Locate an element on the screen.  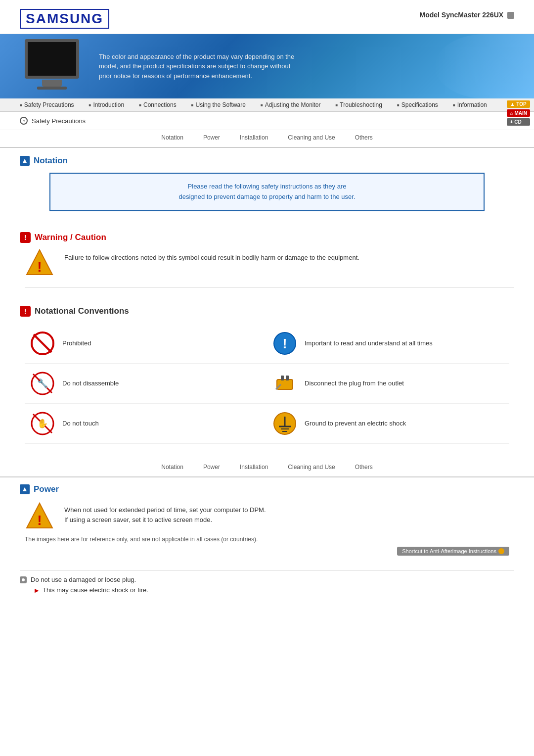
nav-bar: Safety Precautions Introduction Connecti… is located at coordinates (267, 105).